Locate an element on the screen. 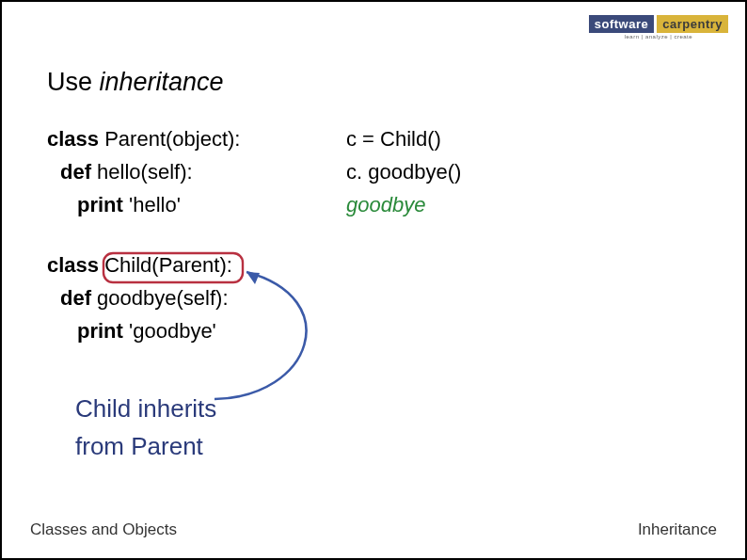 Image resolution: width=747 pixels, height=560 pixels. code-child-def-line: def goodbye(self): is located at coordinates (143, 297).